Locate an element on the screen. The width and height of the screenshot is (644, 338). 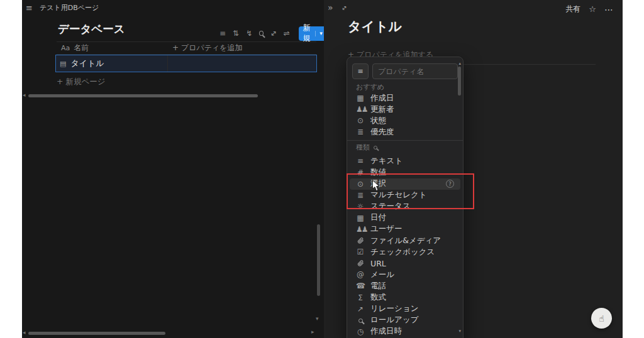
type-section-label: 種類 is located at coordinates (405, 147).